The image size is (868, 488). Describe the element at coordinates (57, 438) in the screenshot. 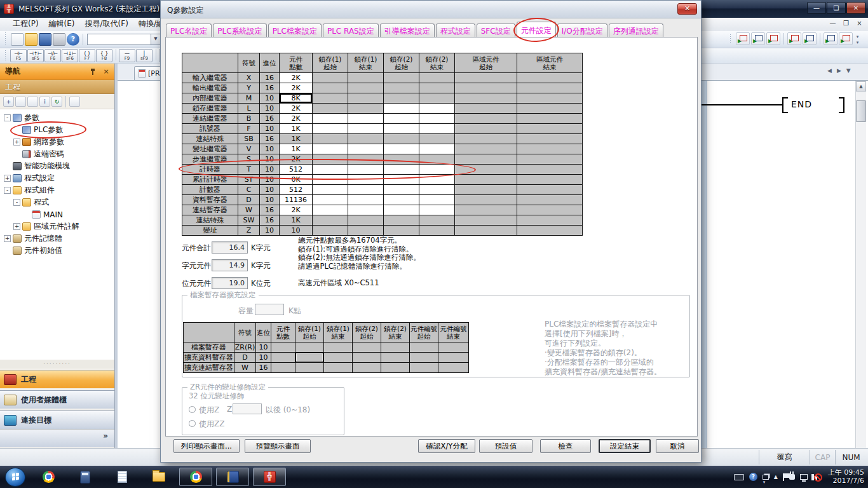

I see `panel-chevron-button: »` at that location.